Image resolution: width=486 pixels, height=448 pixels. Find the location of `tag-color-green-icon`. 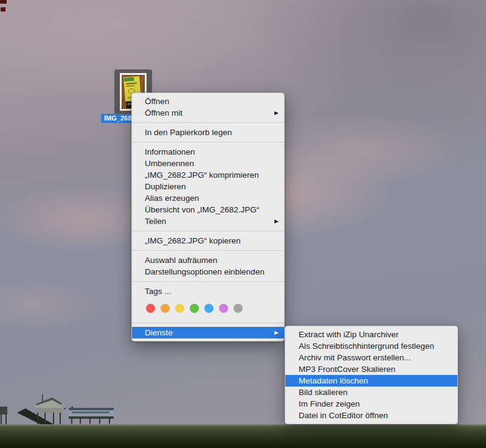

tag-color-green-icon is located at coordinates (195, 308).